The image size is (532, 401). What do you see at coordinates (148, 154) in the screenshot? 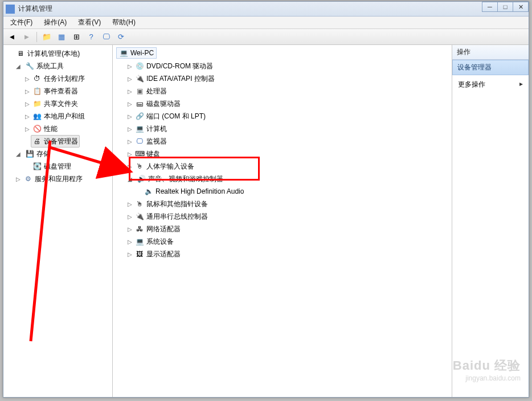
I see `device-keyboards: 键盘` at bounding box center [148, 154].